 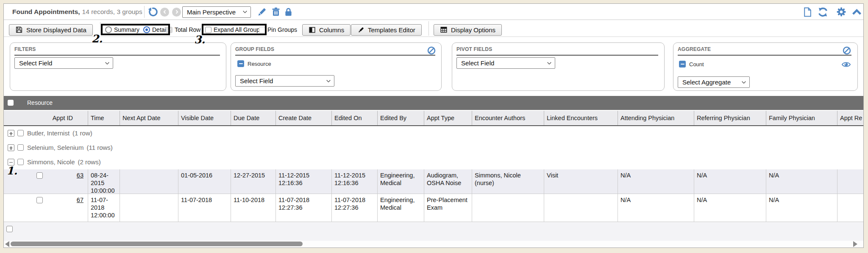 I want to click on pencil-icon, so click(x=361, y=30).